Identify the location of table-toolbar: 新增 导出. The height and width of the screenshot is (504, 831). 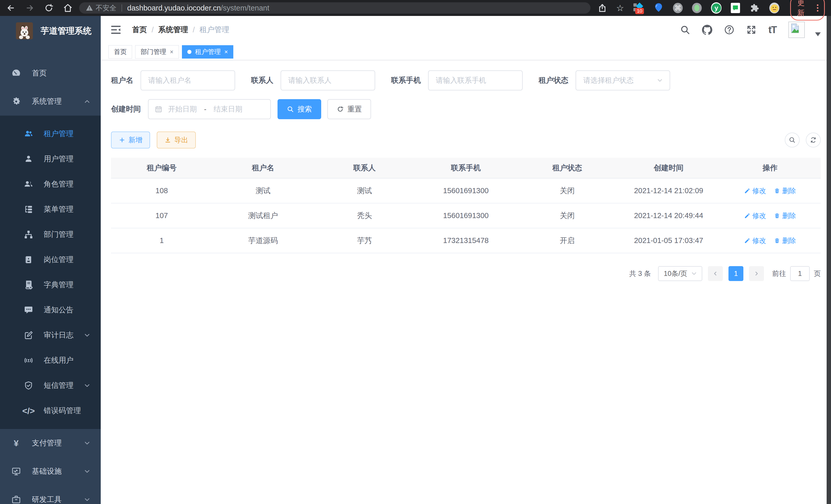
(466, 140).